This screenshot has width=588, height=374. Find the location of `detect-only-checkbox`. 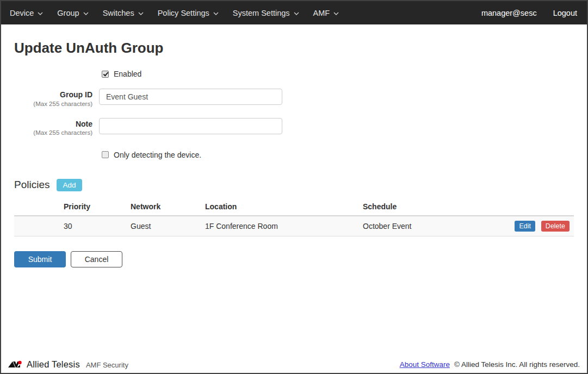

detect-only-checkbox is located at coordinates (106, 154).